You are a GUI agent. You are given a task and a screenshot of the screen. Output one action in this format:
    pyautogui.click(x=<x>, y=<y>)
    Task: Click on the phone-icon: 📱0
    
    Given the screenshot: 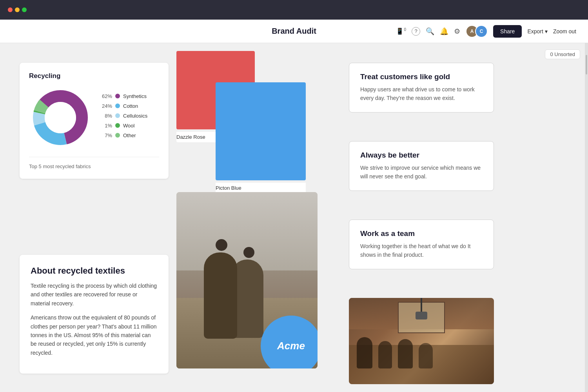 What is the action you would take?
    pyautogui.click(x=401, y=31)
    